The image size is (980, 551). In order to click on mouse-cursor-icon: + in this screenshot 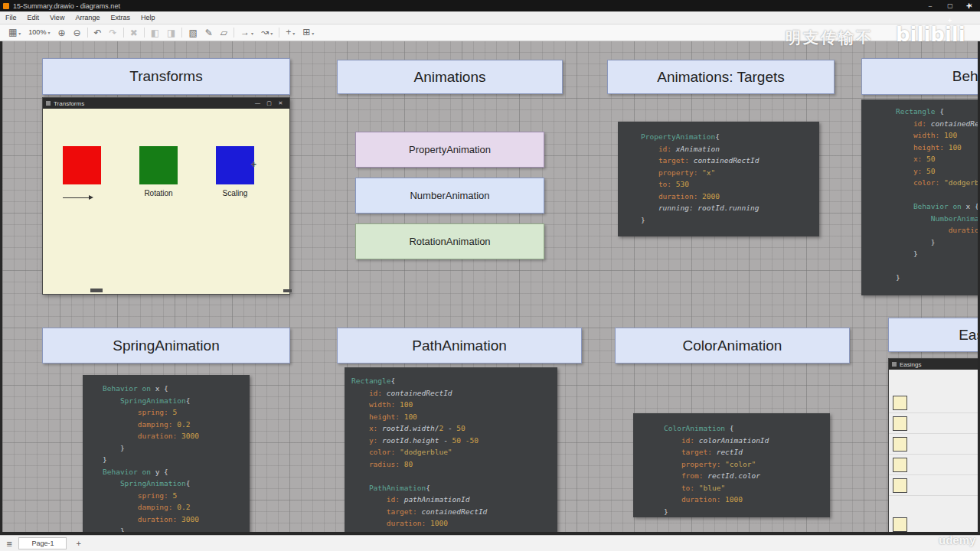, I will do `click(254, 165)`.